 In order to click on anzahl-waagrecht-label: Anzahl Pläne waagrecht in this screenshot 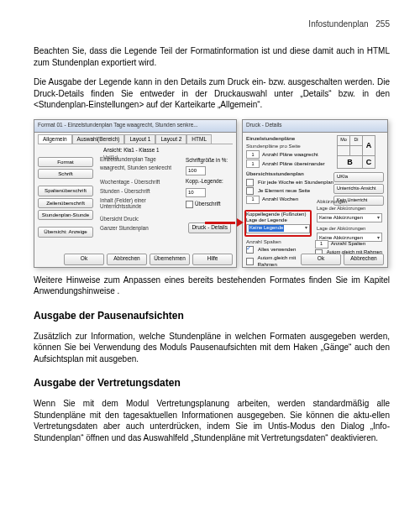, I will do `click(291, 154)`.